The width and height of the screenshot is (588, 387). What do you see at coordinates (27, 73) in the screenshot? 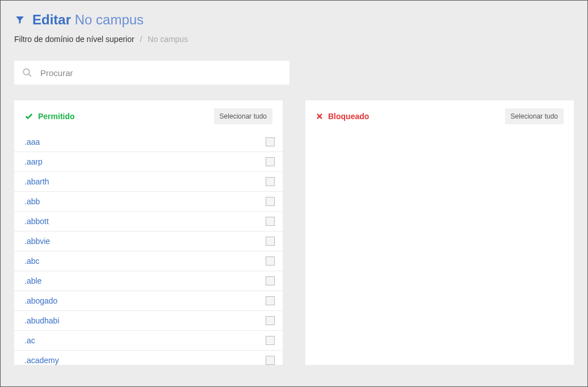
I see `search-icon` at bounding box center [27, 73].